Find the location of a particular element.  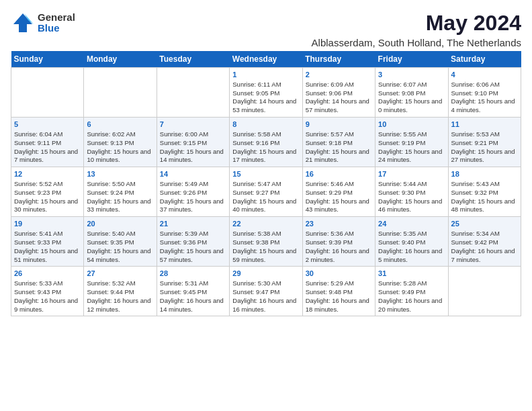

cell-w4-d5: 24Sunrise: 5:35 AMSunset: 9:40 PMDayligh… is located at coordinates (412, 242).